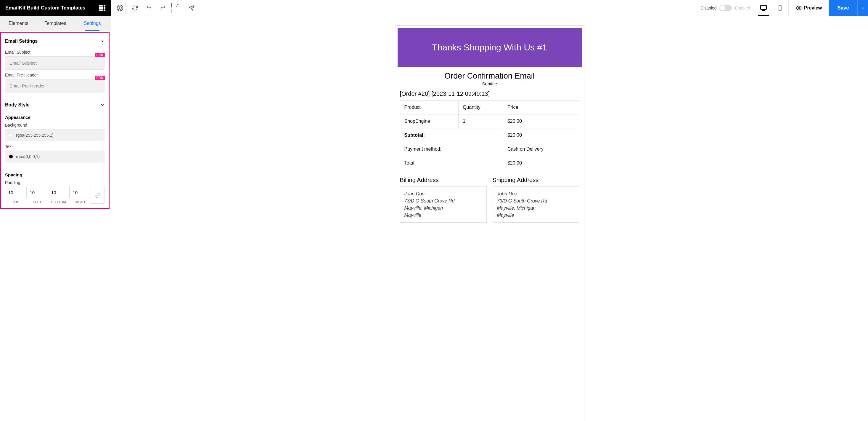 The image size is (868, 421). What do you see at coordinates (92, 23) in the screenshot?
I see `tab-settings: Settings` at bounding box center [92, 23].